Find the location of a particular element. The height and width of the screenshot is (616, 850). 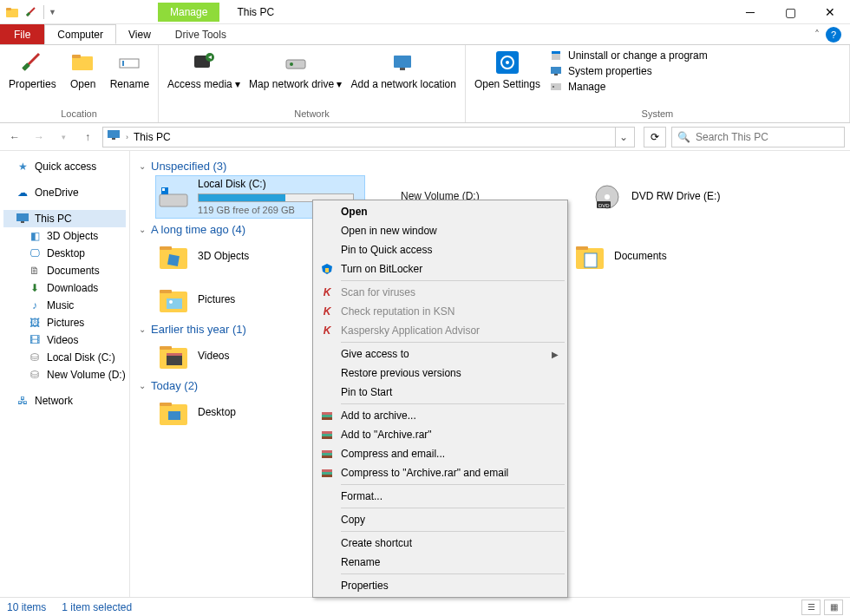

ctx-open-new-window: Open in new window is located at coordinates (441, 231).